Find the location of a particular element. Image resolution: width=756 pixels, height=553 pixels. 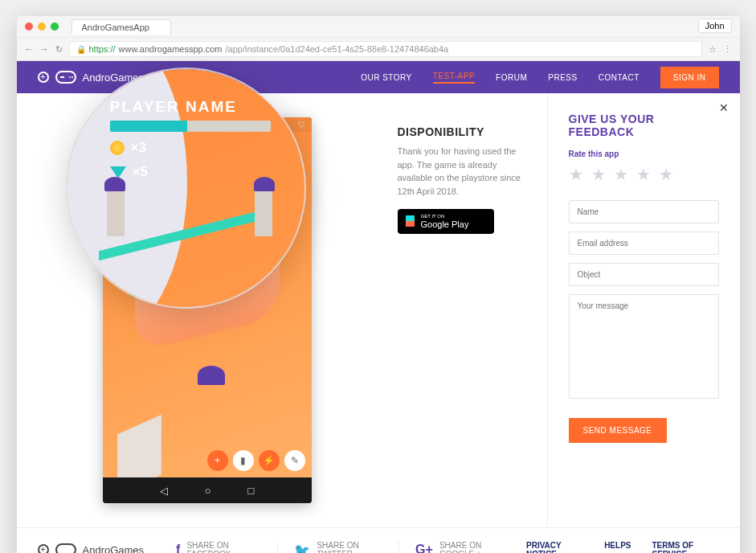

share-tw-label: SHARE ON TWITTER is located at coordinates (349, 547).